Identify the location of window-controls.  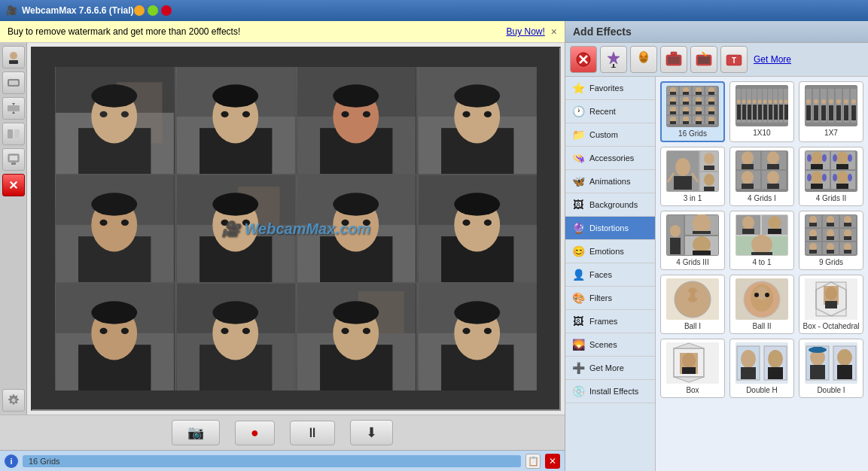
(153, 11).